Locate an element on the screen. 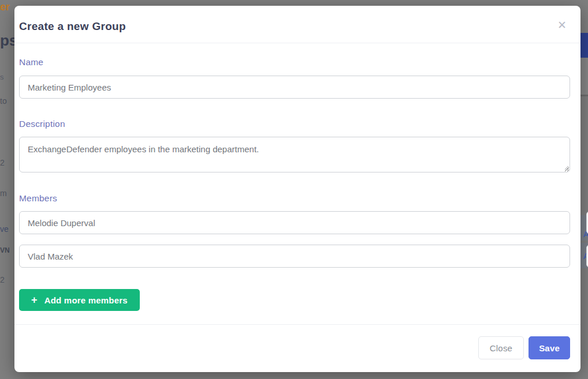  description-label: Description is located at coordinates (295, 124).